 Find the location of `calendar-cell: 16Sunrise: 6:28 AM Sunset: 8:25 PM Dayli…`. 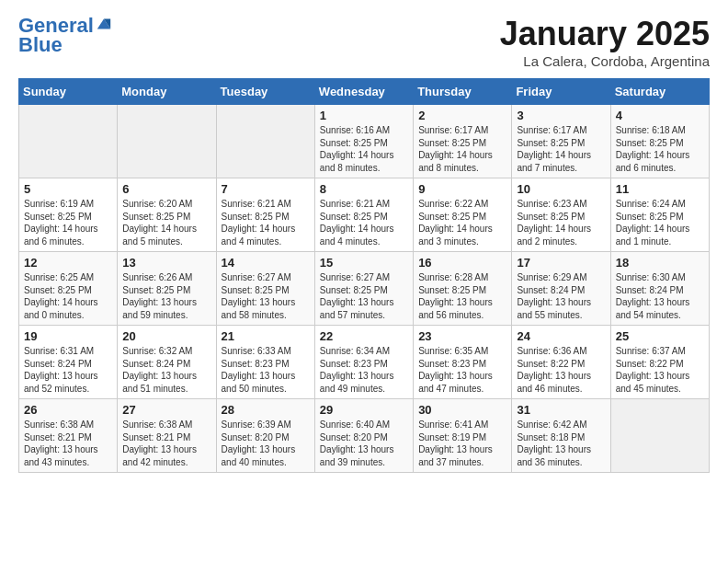

calendar-cell: 16Sunrise: 6:28 AM Sunset: 8:25 PM Dayli… is located at coordinates (463, 289).